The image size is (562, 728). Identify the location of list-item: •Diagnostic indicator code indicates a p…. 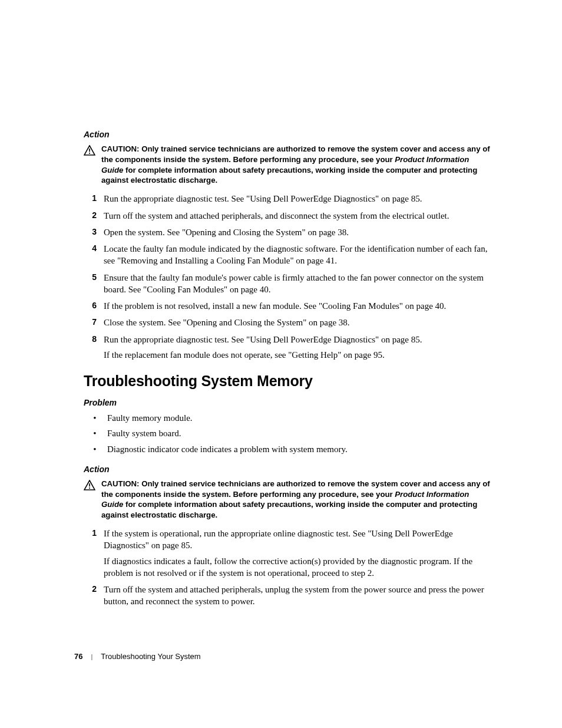
(288, 449).